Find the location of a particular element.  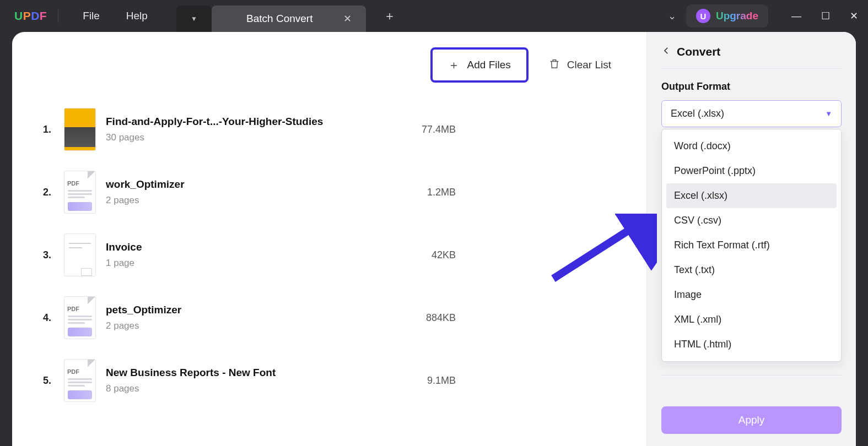

sidebar-title: Convert is located at coordinates (699, 52).